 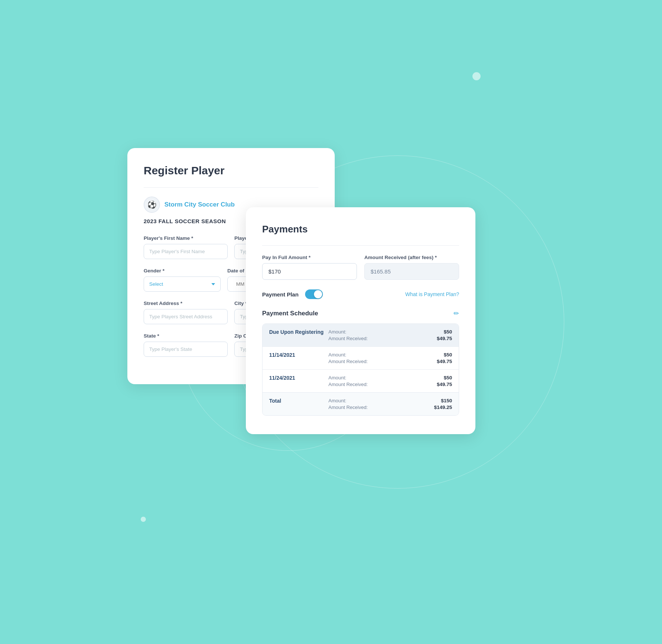 What do you see at coordinates (310, 258) in the screenshot?
I see `pay-in-full-label: Pay In Full Amount *` at bounding box center [310, 258].